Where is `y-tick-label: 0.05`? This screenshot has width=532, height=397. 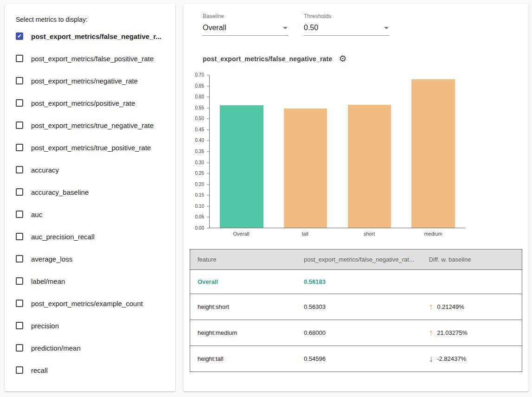
y-tick-label: 0.05 is located at coordinates (199, 217).